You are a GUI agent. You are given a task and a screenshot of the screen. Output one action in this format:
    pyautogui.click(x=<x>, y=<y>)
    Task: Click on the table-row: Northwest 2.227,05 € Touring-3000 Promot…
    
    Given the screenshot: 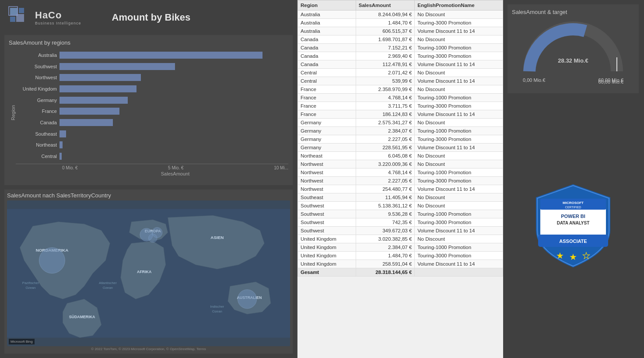 What is the action you would take?
    pyautogui.click(x=401, y=181)
    